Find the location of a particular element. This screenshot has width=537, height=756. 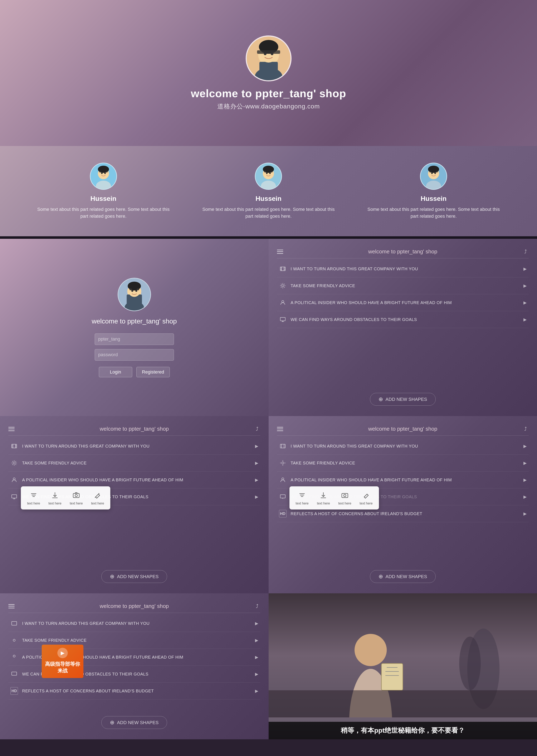

team-name-2: Hussein is located at coordinates (268, 198).